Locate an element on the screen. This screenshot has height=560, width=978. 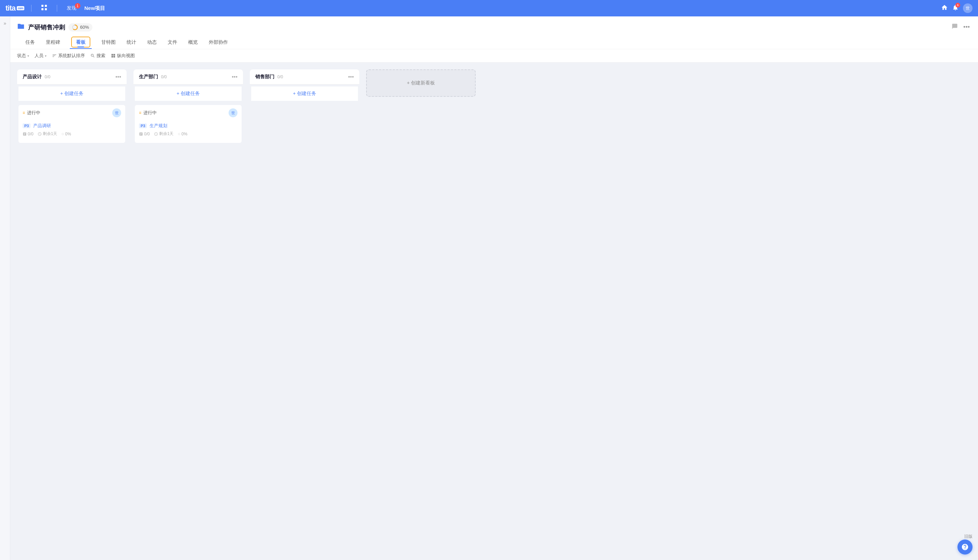
header-actions: ••• is located at coordinates (961, 27).